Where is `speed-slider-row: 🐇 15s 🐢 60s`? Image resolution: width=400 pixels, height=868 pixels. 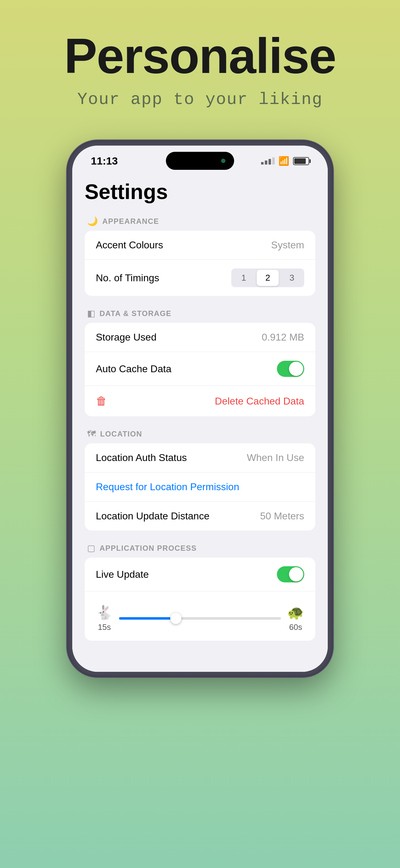 speed-slider-row: 🐇 15s 🐢 60s is located at coordinates (200, 616).